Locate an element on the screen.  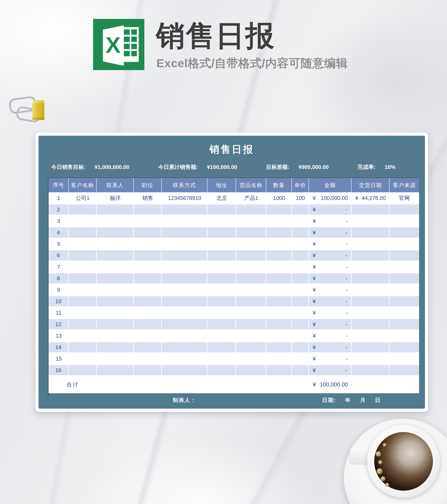
table-row: 14¥- is located at coordinates (234, 347).